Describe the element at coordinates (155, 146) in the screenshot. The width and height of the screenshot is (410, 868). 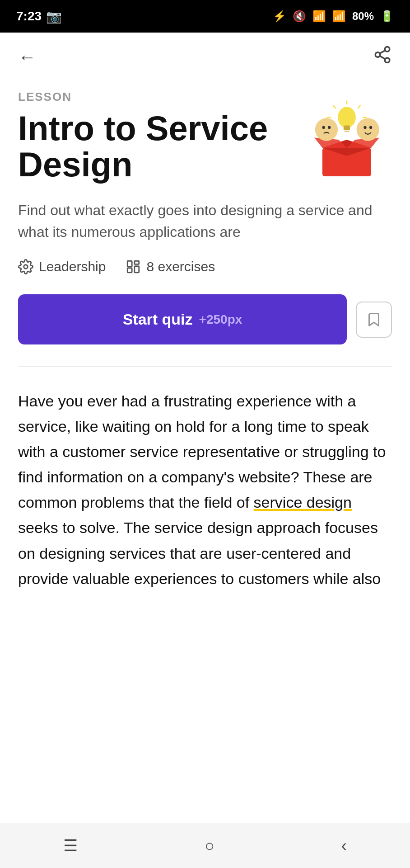
I see `lesson-title: Intro to Service Design` at that location.